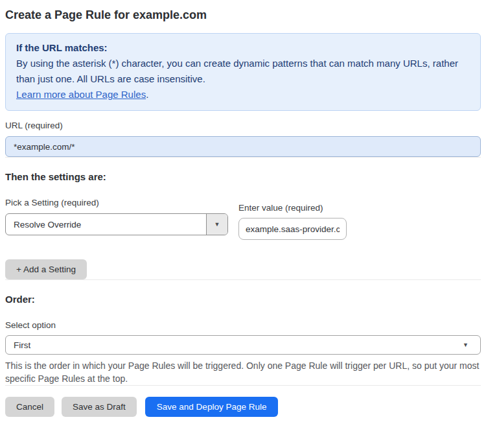 The width and height of the screenshot is (486, 448). What do you see at coordinates (293, 207) in the screenshot?
I see `enter-value-label: Enter value (required)` at bounding box center [293, 207].